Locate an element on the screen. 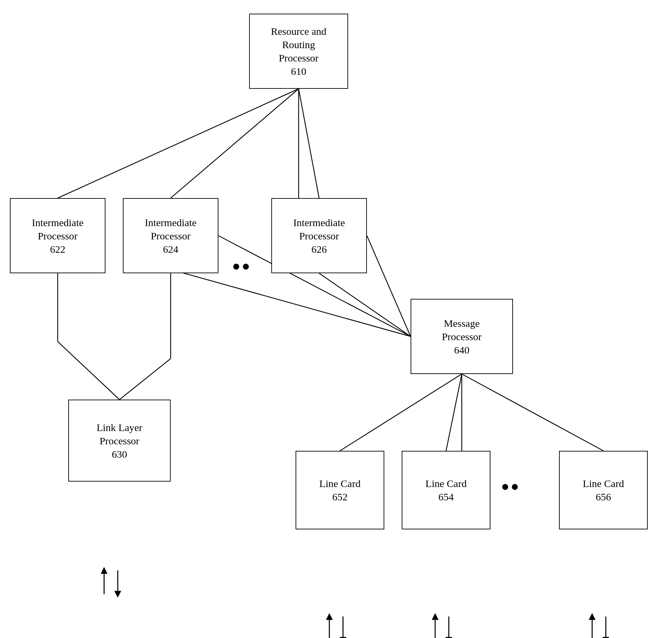 The height and width of the screenshot is (638, 672). arrows-lc652 is located at coordinates (341, 626).